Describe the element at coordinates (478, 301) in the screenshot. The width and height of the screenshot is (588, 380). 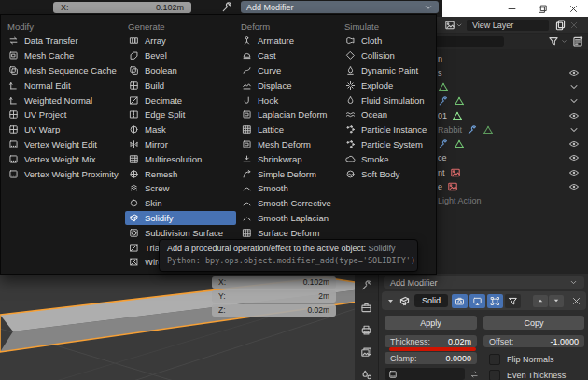
I see `toggle-realtime-button` at that location.